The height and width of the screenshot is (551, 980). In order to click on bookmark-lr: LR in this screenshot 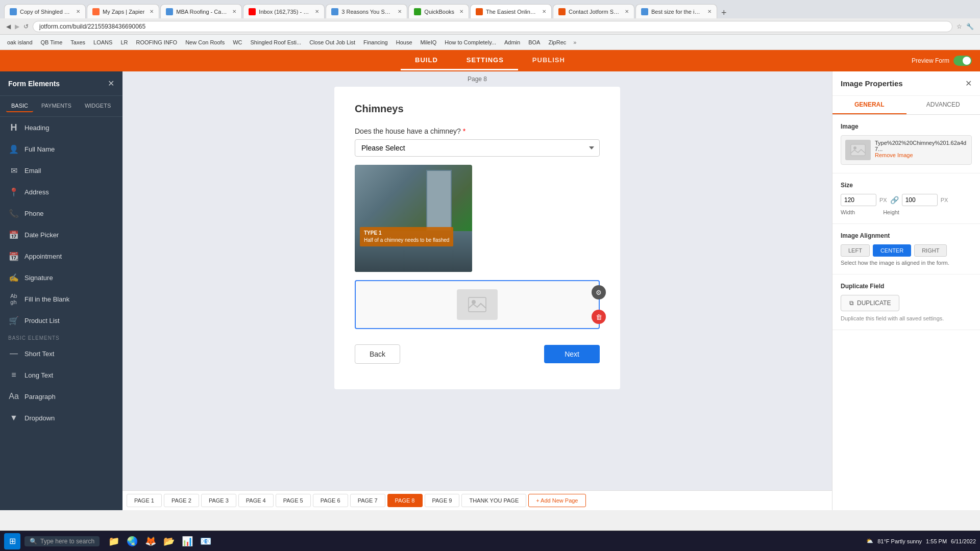, I will do `click(124, 42)`.